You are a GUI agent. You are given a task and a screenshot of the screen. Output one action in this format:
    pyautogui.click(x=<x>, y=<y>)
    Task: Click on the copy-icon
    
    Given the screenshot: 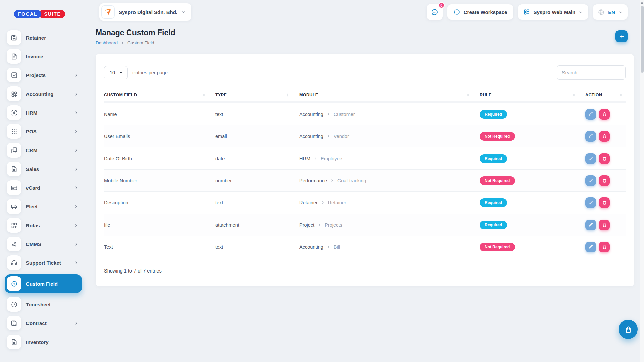 What is the action you would take?
    pyautogui.click(x=14, y=150)
    